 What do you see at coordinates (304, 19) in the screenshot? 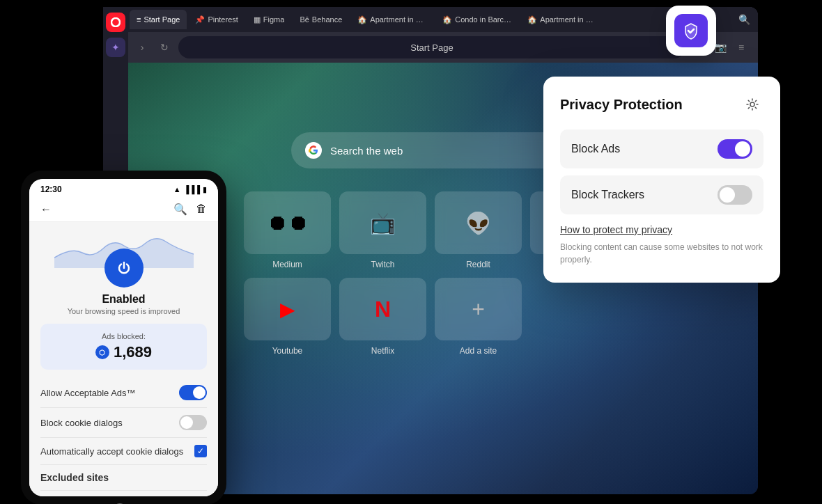
I see `tab-favicon: Bē` at bounding box center [304, 19].